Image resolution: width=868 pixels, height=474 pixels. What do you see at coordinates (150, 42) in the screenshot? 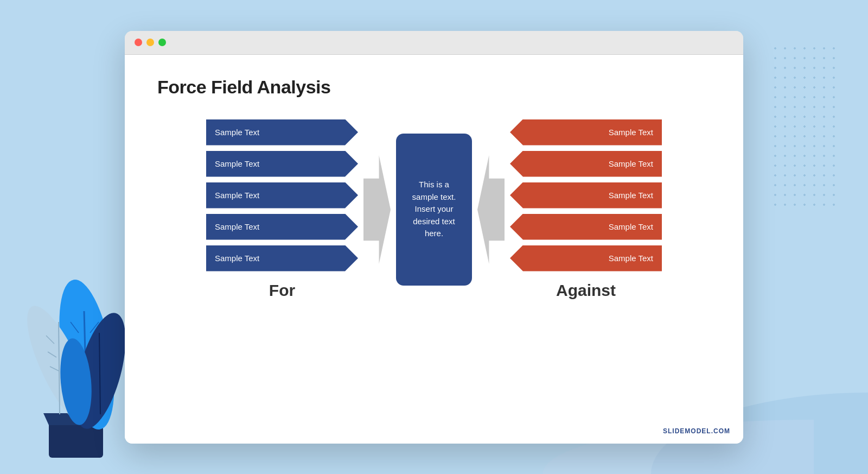
I see `minimize-button` at bounding box center [150, 42].